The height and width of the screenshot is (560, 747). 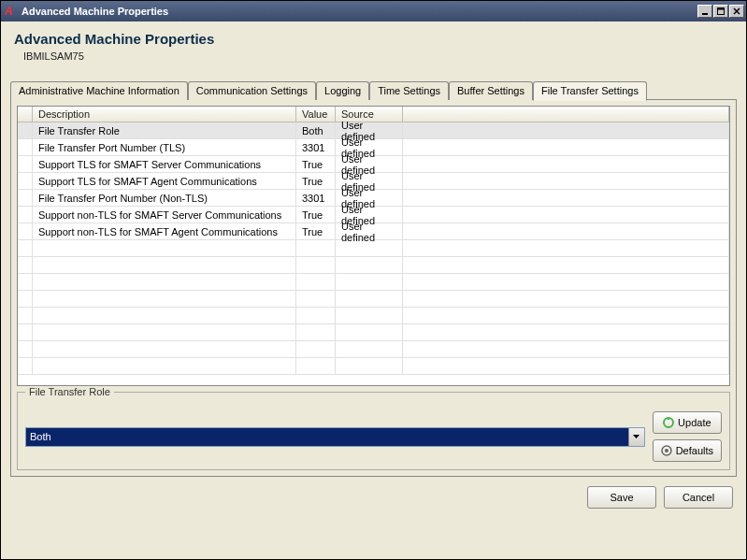 What do you see at coordinates (491, 91) in the screenshot?
I see `tab-label: Buffer Settings` at bounding box center [491, 91].